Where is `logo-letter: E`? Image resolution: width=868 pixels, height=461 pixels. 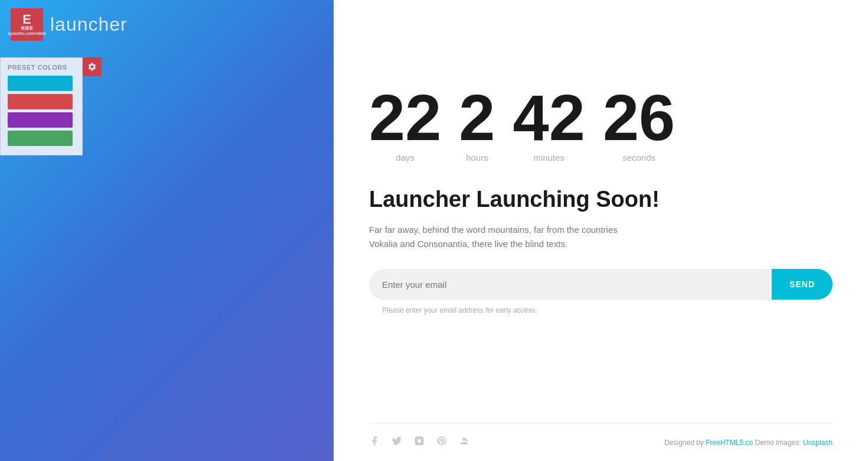
logo-letter: E is located at coordinates (27, 20).